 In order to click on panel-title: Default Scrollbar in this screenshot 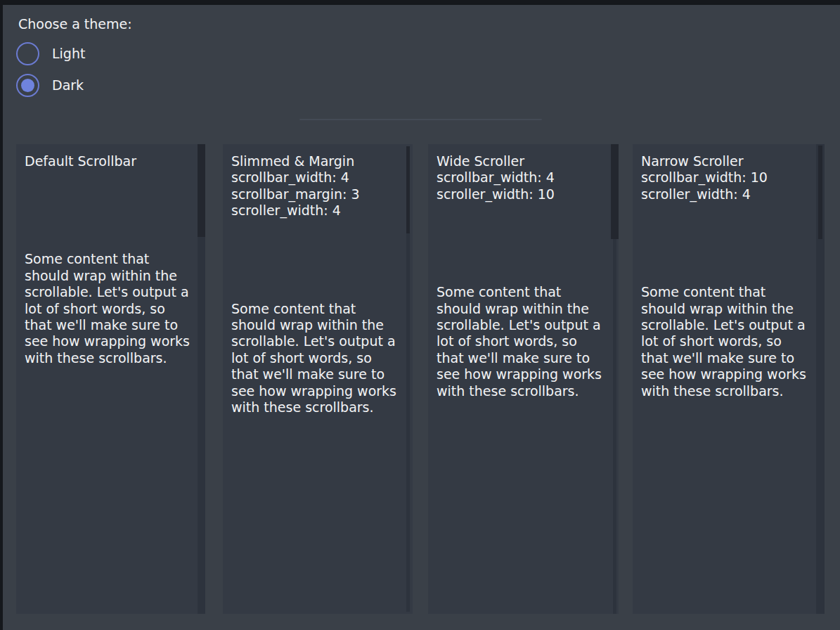, I will do `click(107, 157)`.